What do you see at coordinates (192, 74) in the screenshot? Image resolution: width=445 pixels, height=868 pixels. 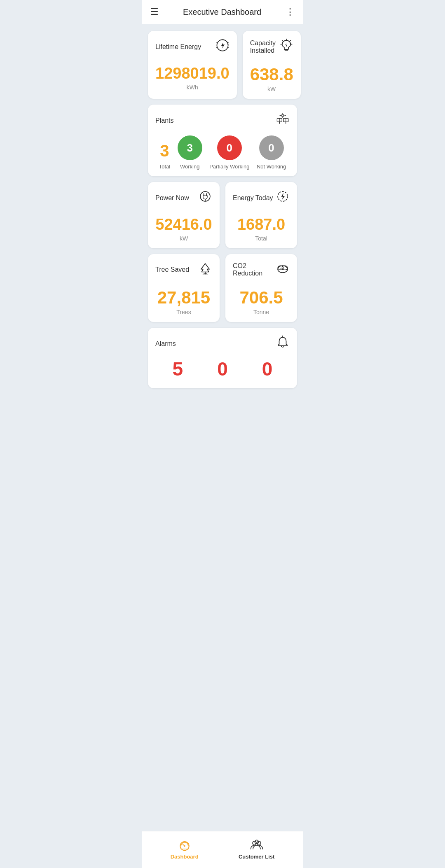 I see `lifetime-energy-value: 1298019.0` at bounding box center [192, 74].